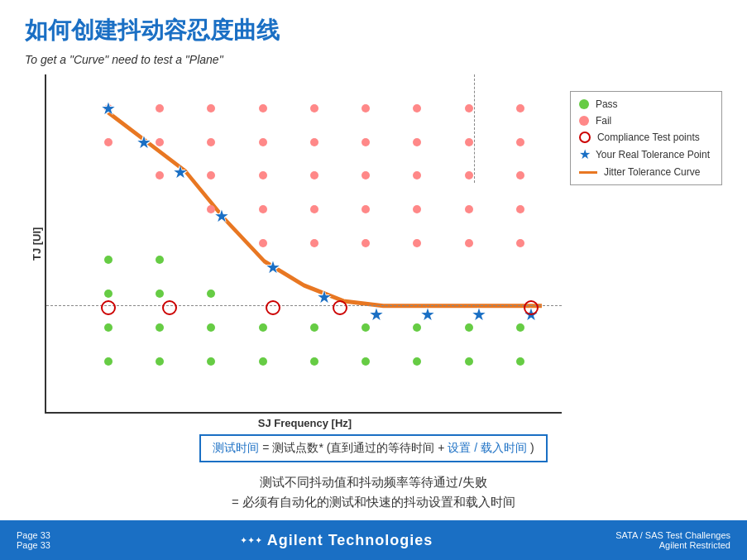 The image size is (747, 560). I want to click on bottom-text-line2: = 必须有自动化的测试和快速的抖动设置和载入时间, so click(374, 502).